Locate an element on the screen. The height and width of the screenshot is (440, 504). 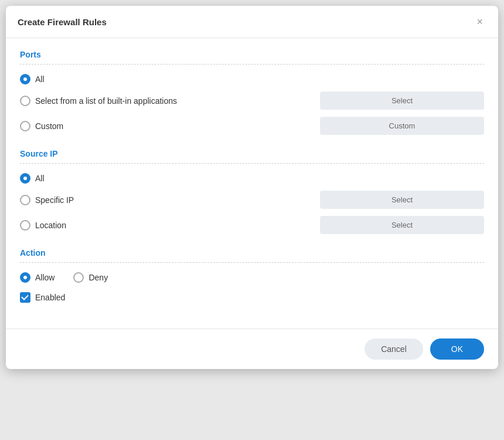
action-deny-radio is located at coordinates (79, 277).